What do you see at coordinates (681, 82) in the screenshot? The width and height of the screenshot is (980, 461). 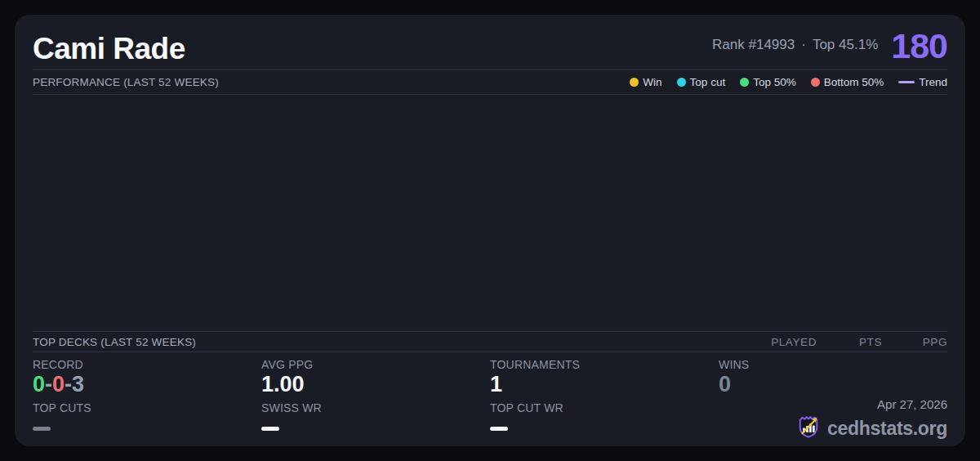 I see `top-cut-dot-icon` at bounding box center [681, 82].